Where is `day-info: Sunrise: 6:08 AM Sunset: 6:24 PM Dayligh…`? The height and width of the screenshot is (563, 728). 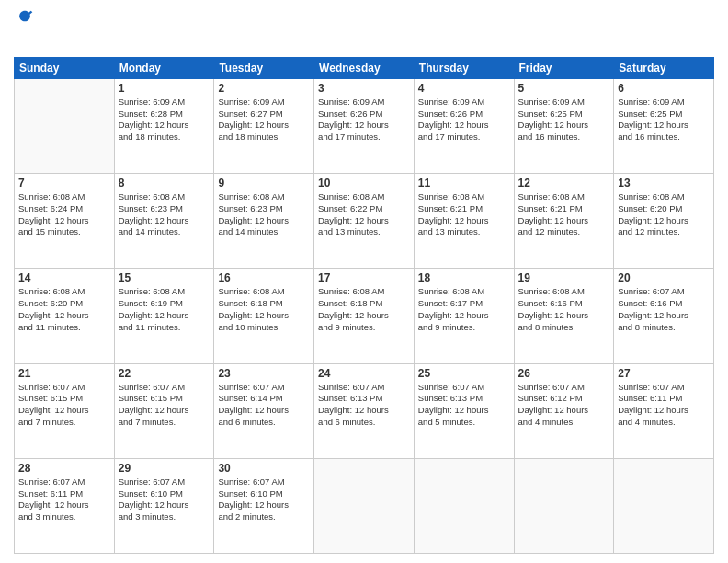
day-info: Sunrise: 6:08 AM Sunset: 6:24 PM Dayligh… is located at coordinates (64, 215).